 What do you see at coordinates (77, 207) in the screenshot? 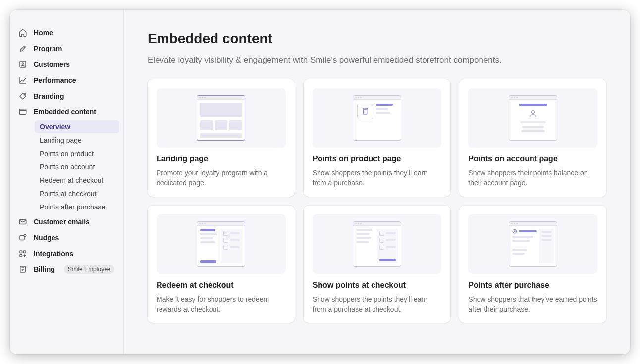
I see `subnav-points-after-purchase: Points after purchase` at bounding box center [77, 207].